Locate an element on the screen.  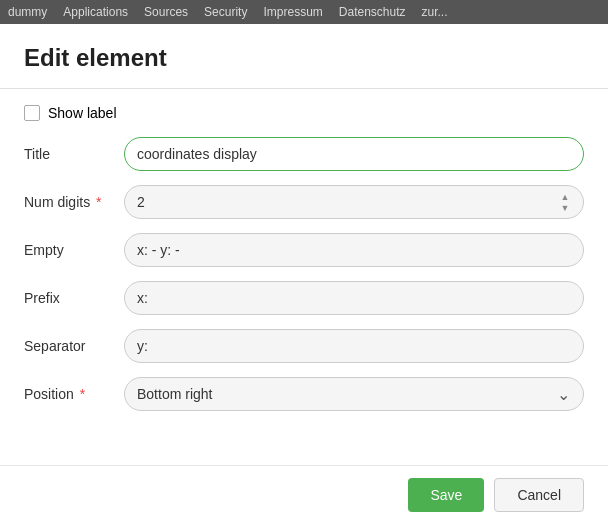
nav-item-impressum: Impressum is located at coordinates (292, 12).